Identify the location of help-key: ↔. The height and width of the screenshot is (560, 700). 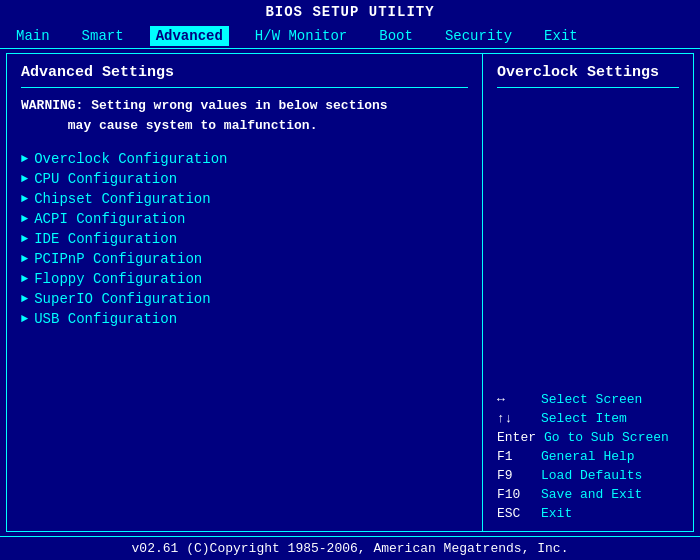
(515, 400).